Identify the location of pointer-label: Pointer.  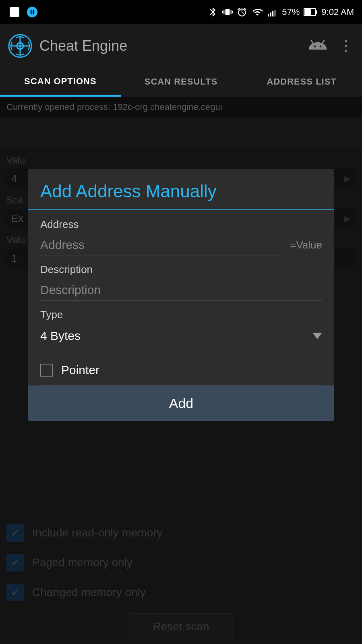
(81, 370).